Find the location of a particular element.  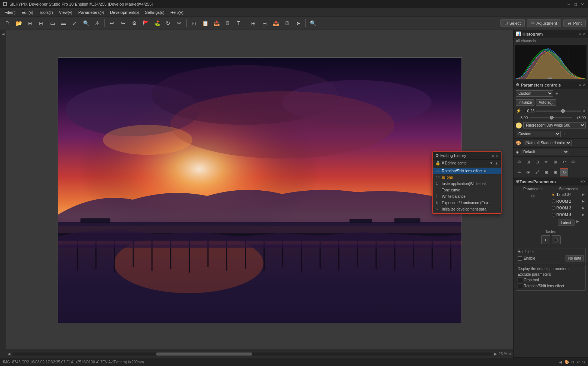

menu-settings: Settings(S) is located at coordinates (155, 12).